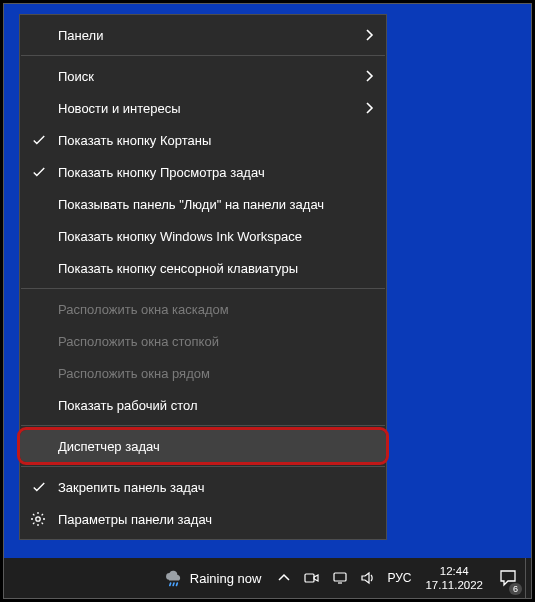 The image size is (535, 602). Describe the element at coordinates (203, 108) in the screenshot. I see `menu-item: Новости и интересы` at that location.